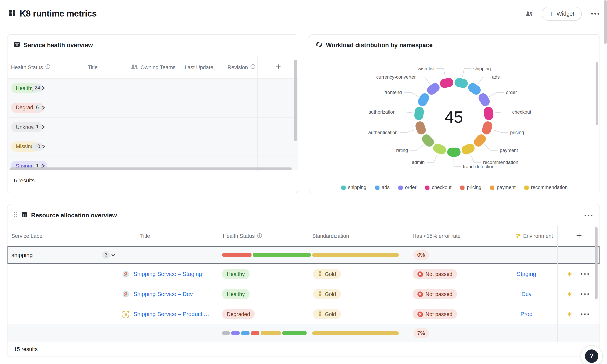  Describe the element at coordinates (606, 22) in the screenshot. I see `page-scrollbar` at that location.